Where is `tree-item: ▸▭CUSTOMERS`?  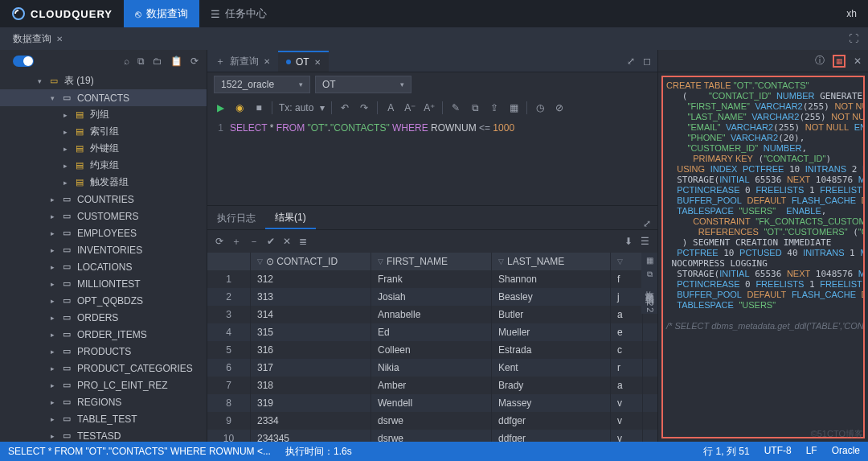 tree-item: ▸▭CUSTOMERS is located at coordinates (103, 216).